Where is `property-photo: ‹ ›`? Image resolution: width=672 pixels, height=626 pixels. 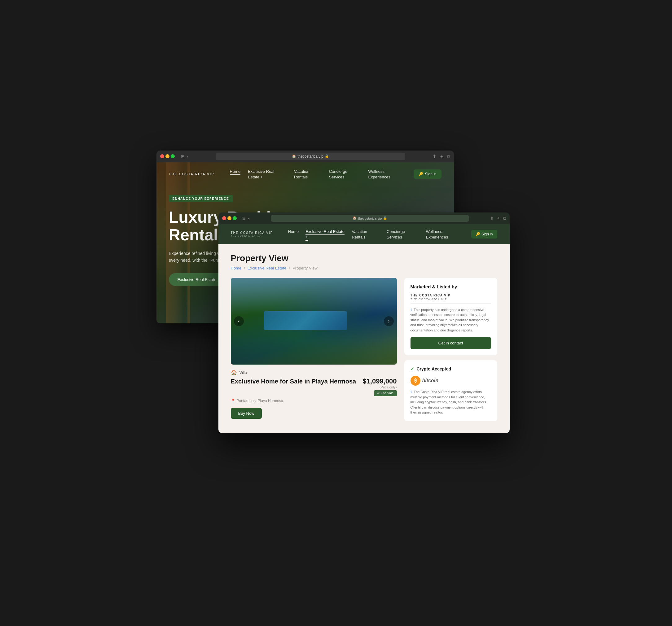 property-photo: ‹ › is located at coordinates (314, 321).